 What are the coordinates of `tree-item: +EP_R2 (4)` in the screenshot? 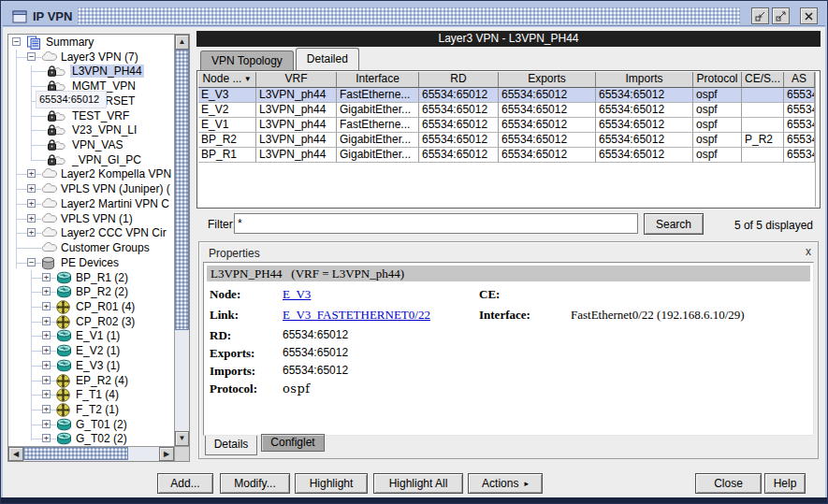 It's located at (92, 381).